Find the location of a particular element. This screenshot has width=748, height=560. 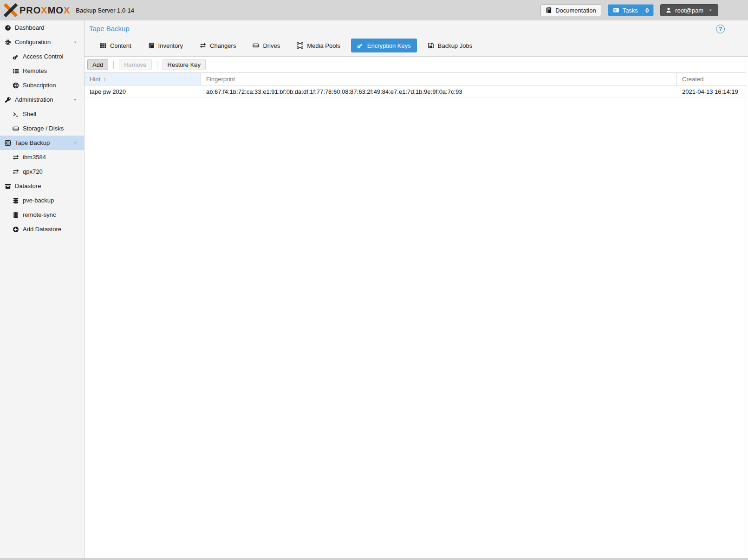

terminal-icon is located at coordinates (16, 114).